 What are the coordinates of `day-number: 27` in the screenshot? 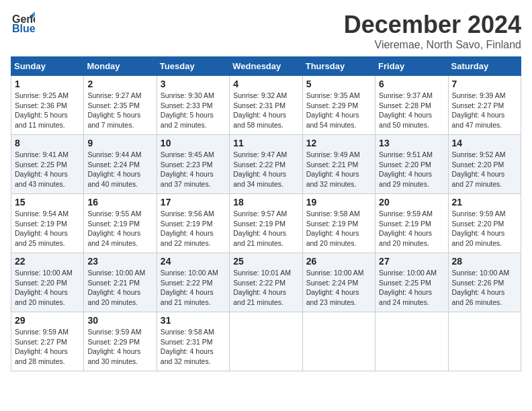 It's located at (411, 261).